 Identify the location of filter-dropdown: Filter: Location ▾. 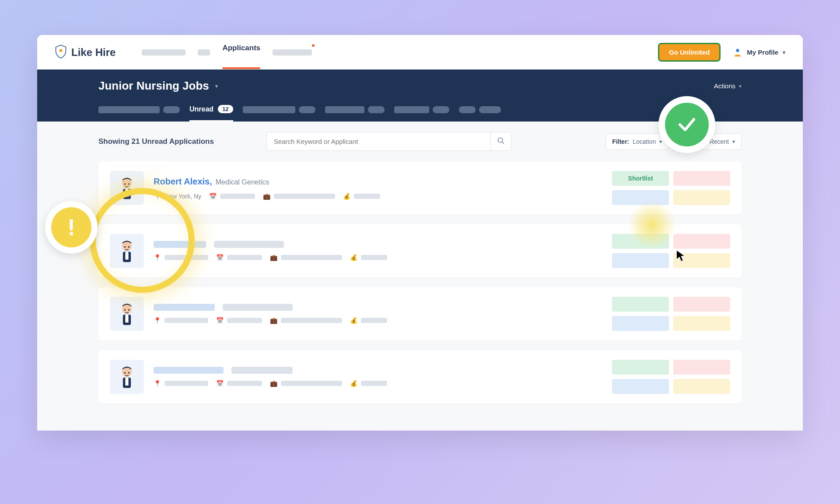
(637, 142).